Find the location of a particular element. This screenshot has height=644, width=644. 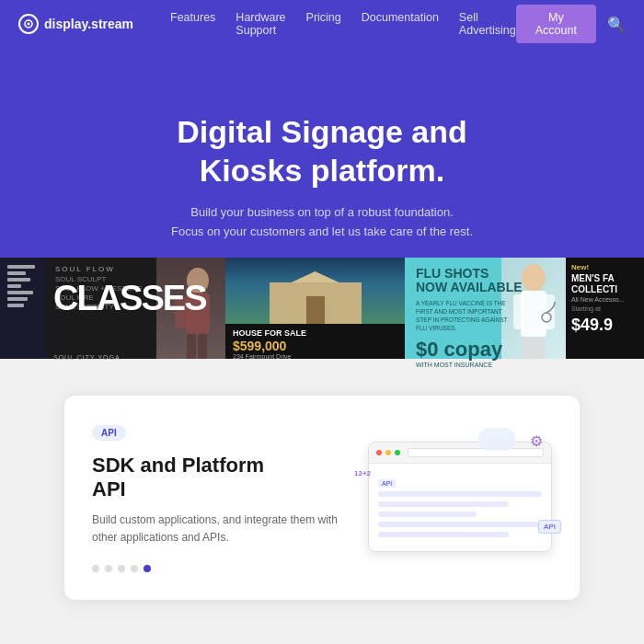

sdk-badge: API is located at coordinates (109, 432).